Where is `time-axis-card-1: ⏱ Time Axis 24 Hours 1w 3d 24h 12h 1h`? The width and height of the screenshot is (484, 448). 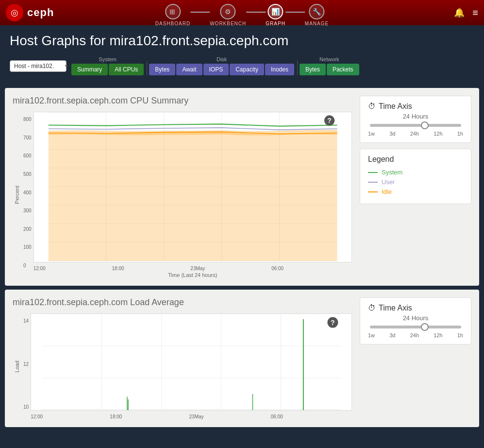 time-axis-card-1: ⏱ Time Axis 24 Hours 1w 3d 24h 12h 1h is located at coordinates (416, 120).